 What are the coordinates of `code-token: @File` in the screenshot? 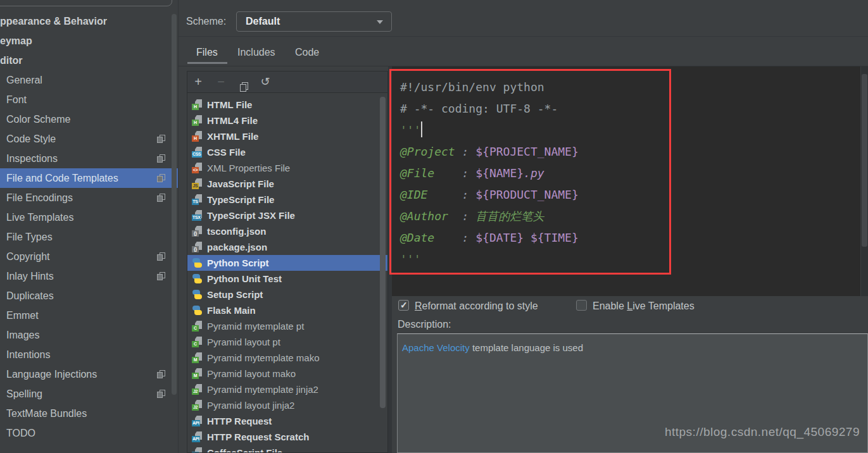 It's located at (431, 173).